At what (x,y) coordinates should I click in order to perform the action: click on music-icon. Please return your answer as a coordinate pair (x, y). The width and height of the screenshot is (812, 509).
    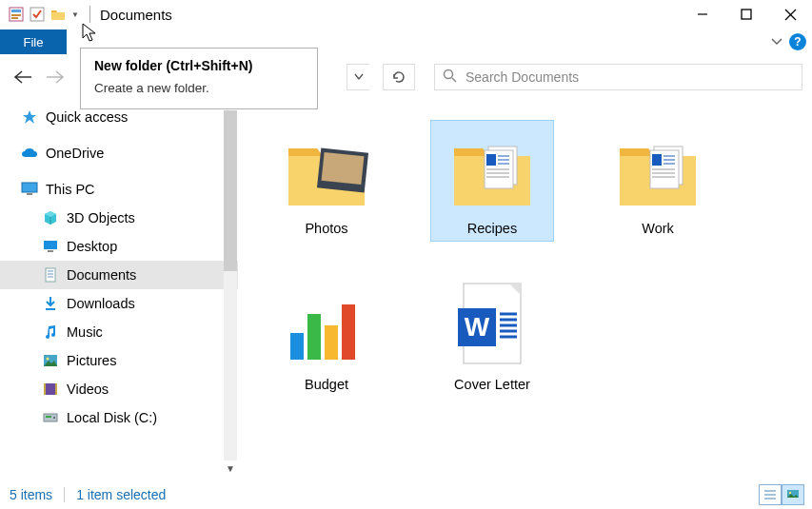
    Looking at the image, I should click on (50, 332).